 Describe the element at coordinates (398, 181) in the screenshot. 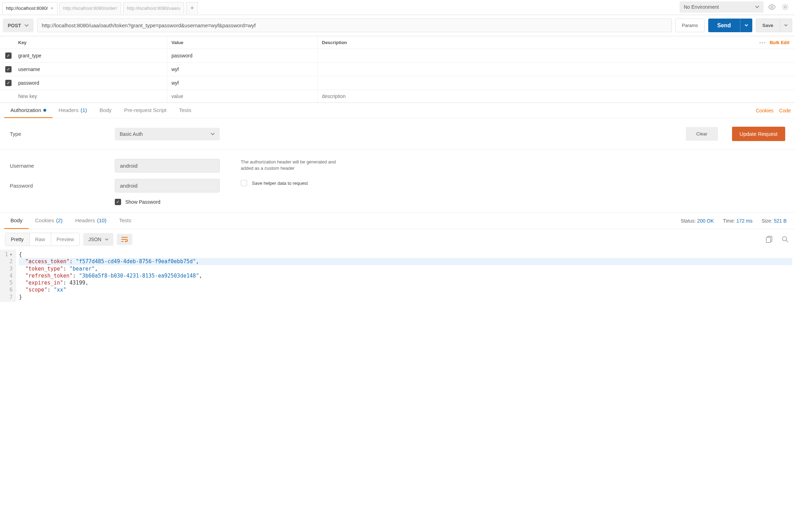

I see `auth-fields: Username Password ✓ Show Password The au…` at that location.